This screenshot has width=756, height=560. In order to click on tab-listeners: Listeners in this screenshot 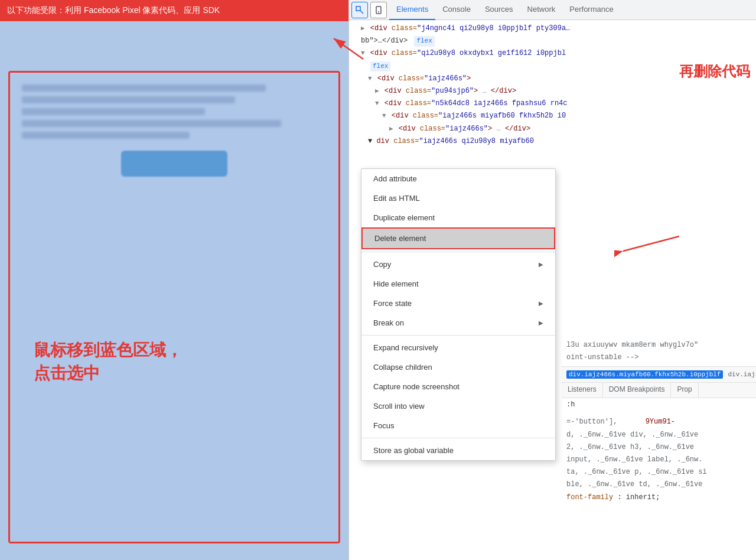, I will do `click(582, 390)`.